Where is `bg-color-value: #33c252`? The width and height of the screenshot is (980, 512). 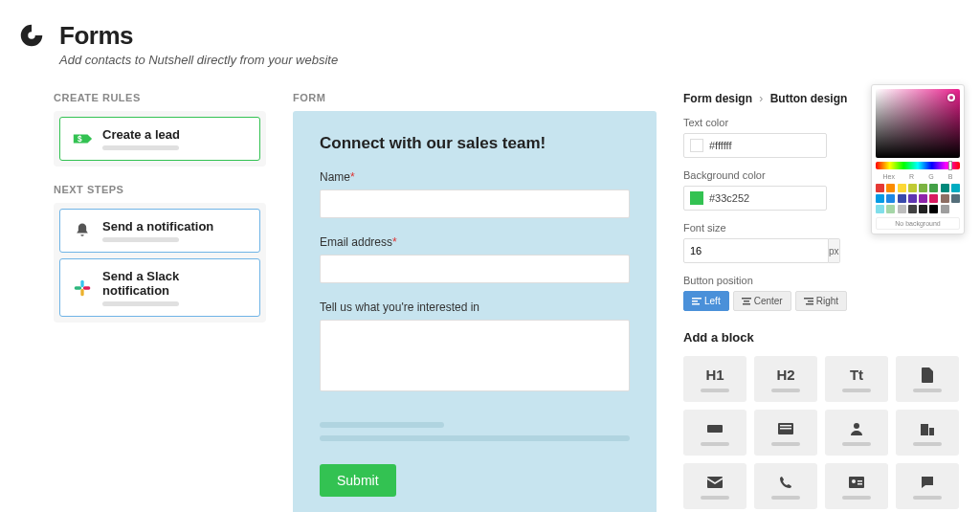
bg-color-value: #33c252 is located at coordinates (729, 198).